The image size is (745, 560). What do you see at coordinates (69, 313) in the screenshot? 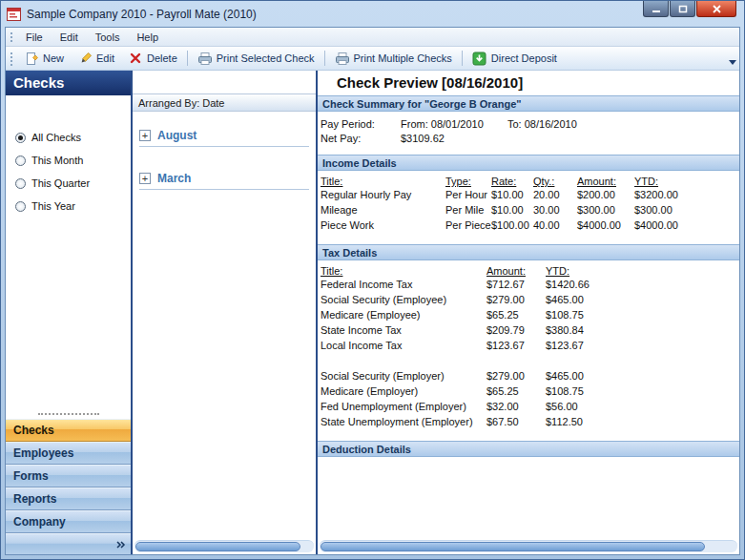
I see `sidebar: Checks All Checks This Month This Quarte…` at bounding box center [69, 313].